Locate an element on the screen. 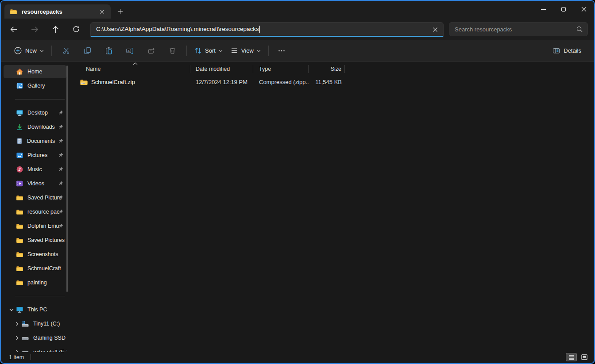  sidebar-item-home: Home is located at coordinates (35, 72).